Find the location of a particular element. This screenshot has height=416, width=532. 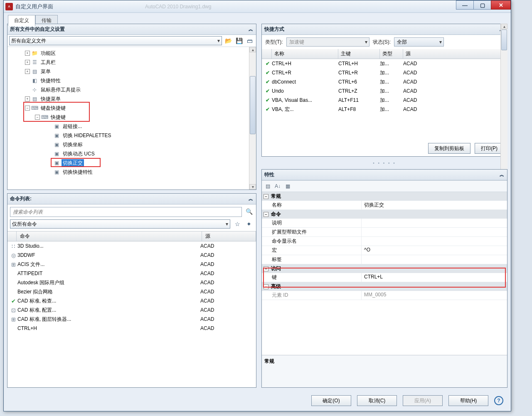

splitter-grip is located at coordinates (384, 163).